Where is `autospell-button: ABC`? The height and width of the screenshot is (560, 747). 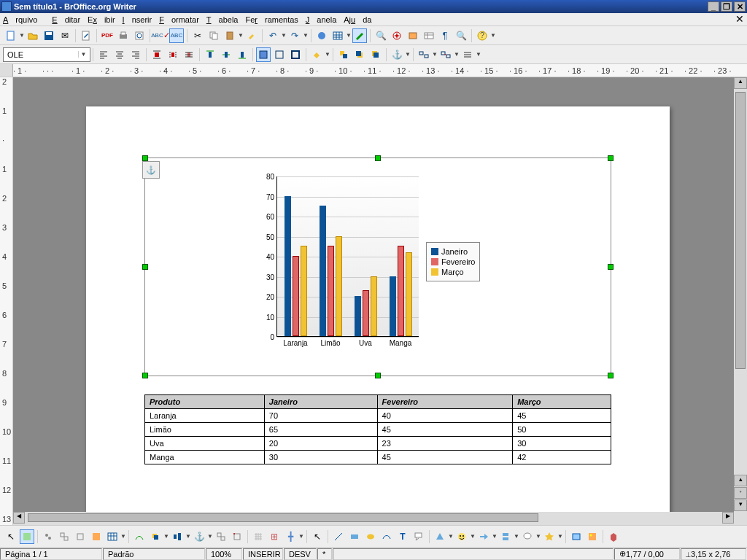 autospell-button: ABC is located at coordinates (177, 36).